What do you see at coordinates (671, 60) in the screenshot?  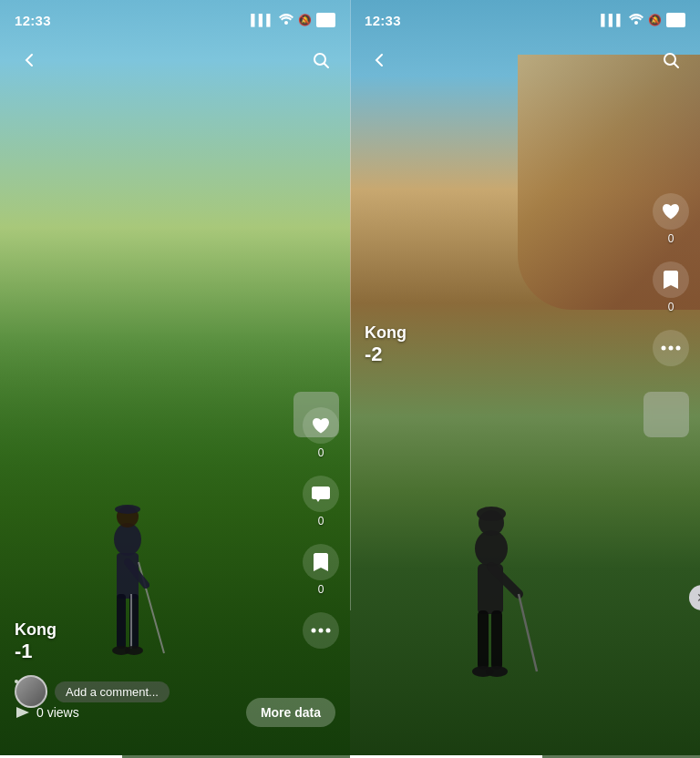 I see `search-button-right` at bounding box center [671, 60].